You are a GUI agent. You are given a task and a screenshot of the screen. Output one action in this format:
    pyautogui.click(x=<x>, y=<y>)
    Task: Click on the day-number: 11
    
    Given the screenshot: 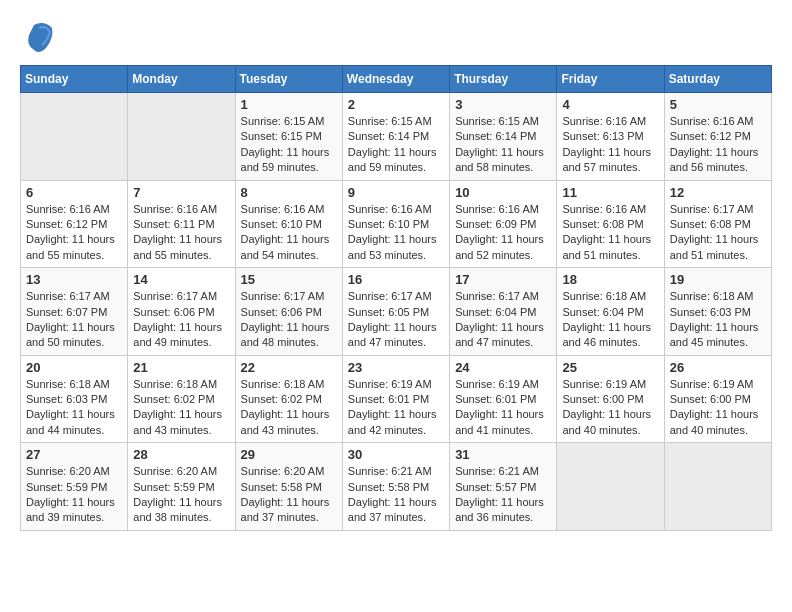 What is the action you would take?
    pyautogui.click(x=610, y=192)
    